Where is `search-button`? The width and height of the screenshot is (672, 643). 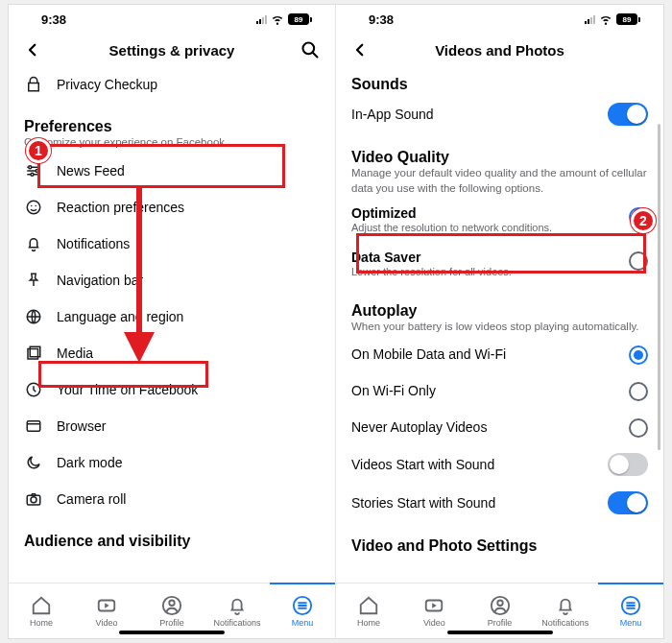
search-button is located at coordinates (309, 50).